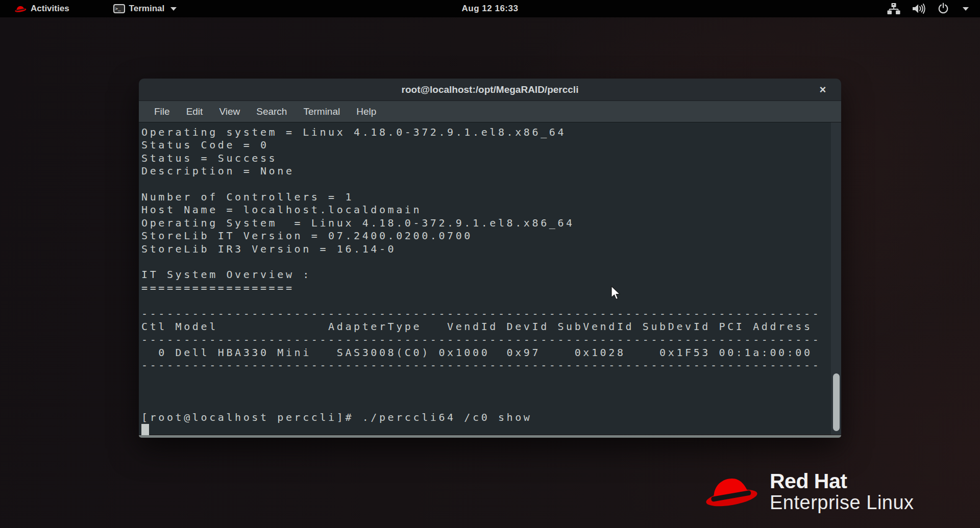 The width and height of the screenshot is (980, 528). I want to click on terminal-app-icon: >_, so click(119, 9).